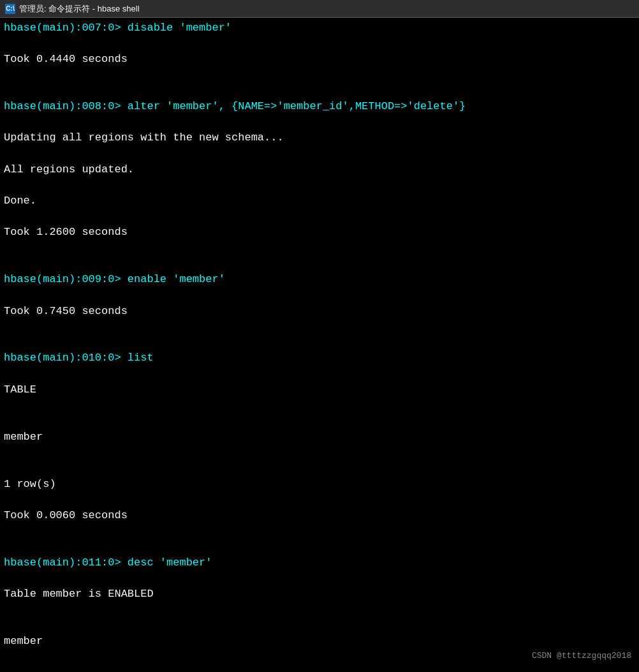 Image resolution: width=639 pixels, height=672 pixels. Describe the element at coordinates (10, 9) in the screenshot. I see `title-bar-icon: C:\` at that location.